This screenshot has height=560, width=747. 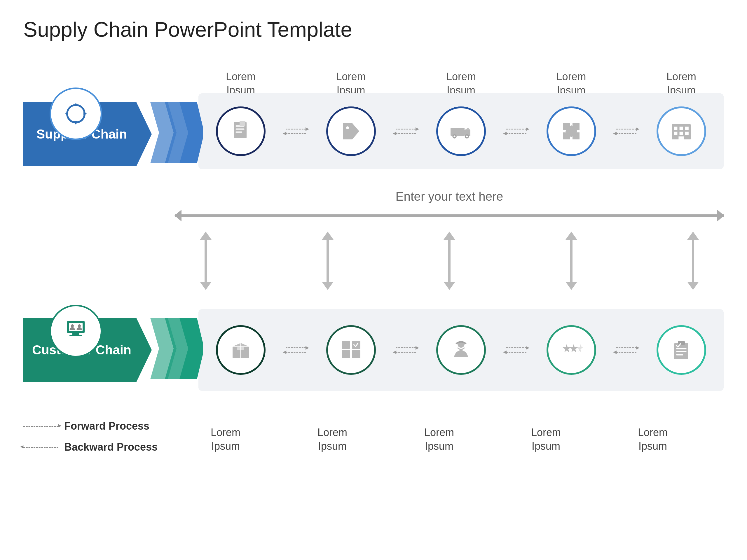 I want to click on puzzle-icon, so click(x=571, y=131).